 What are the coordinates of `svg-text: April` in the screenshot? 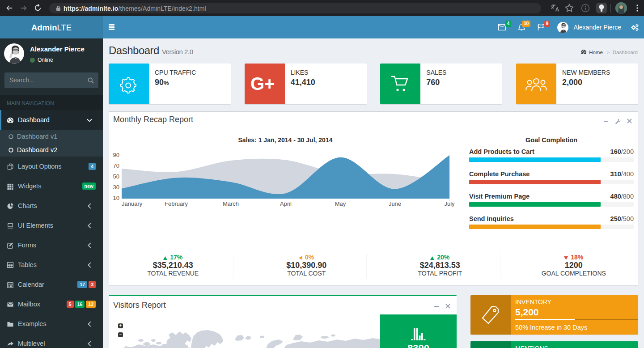 It's located at (286, 204).